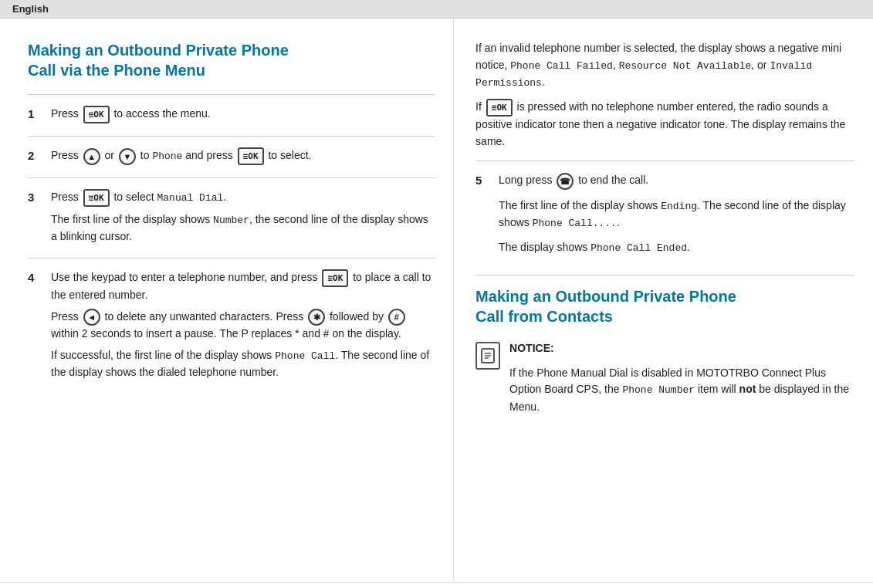 Image resolution: width=873 pixels, height=588 pixels. What do you see at coordinates (499, 108) in the screenshot?
I see `ok-button-icon-r: ≡OK` at bounding box center [499, 108].